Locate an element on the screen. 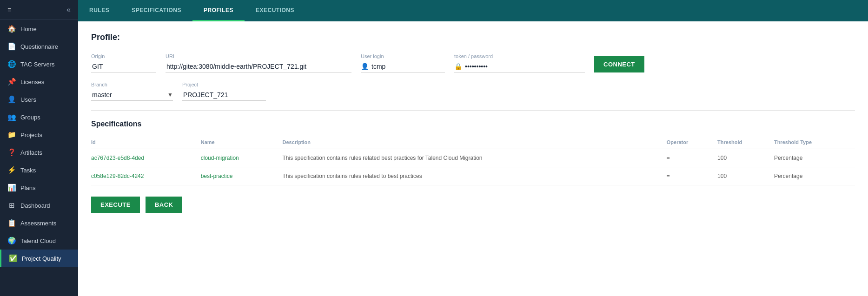  projects-icon: 📁 is located at coordinates (12, 135).